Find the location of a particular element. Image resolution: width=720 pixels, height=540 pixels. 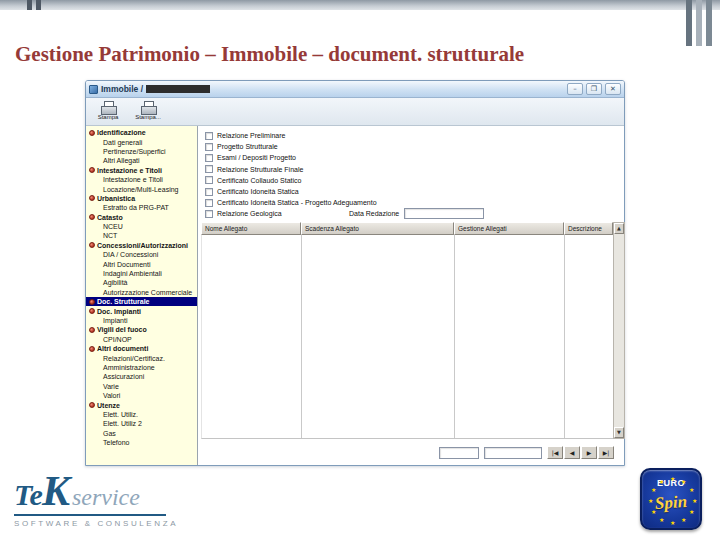

record-navigation: |◀◀▶▶| is located at coordinates (580, 452).